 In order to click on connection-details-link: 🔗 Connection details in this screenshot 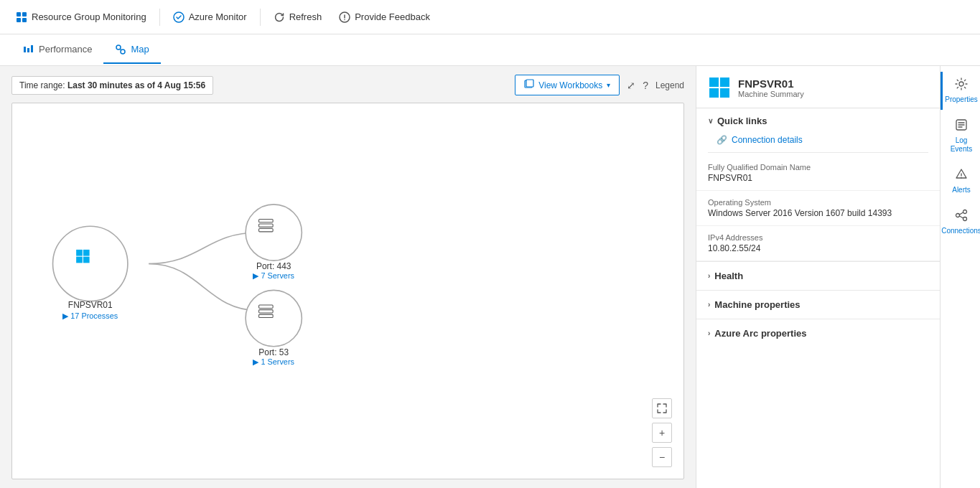, I will do `click(818, 140)`.